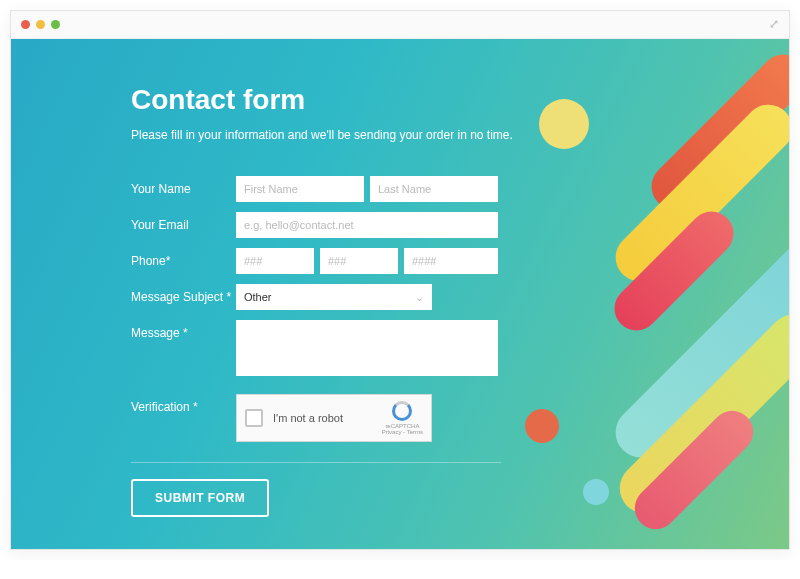 This screenshot has height=579, width=800. What do you see at coordinates (367, 225) in the screenshot?
I see `email-input` at bounding box center [367, 225].